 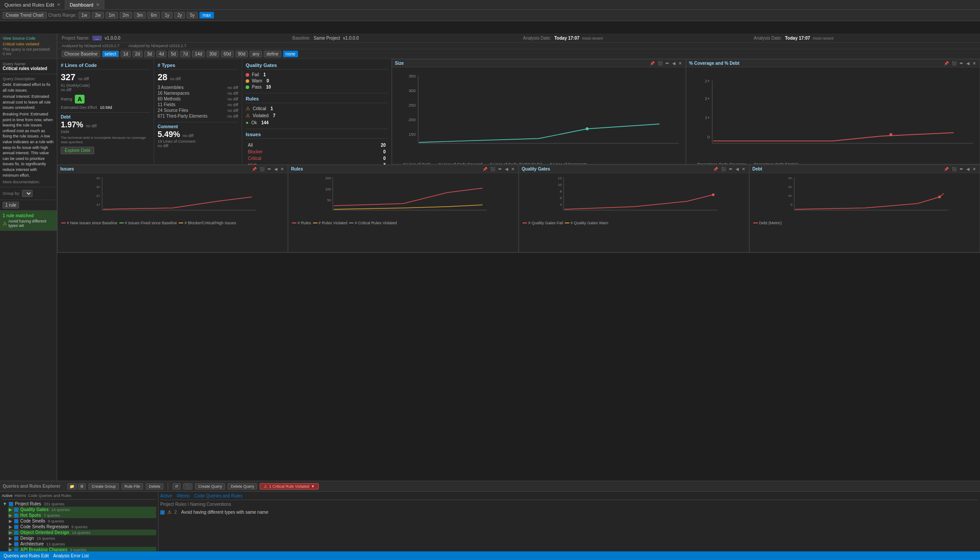 I want to click on qg-checkbox, so click(x=16, y=510).